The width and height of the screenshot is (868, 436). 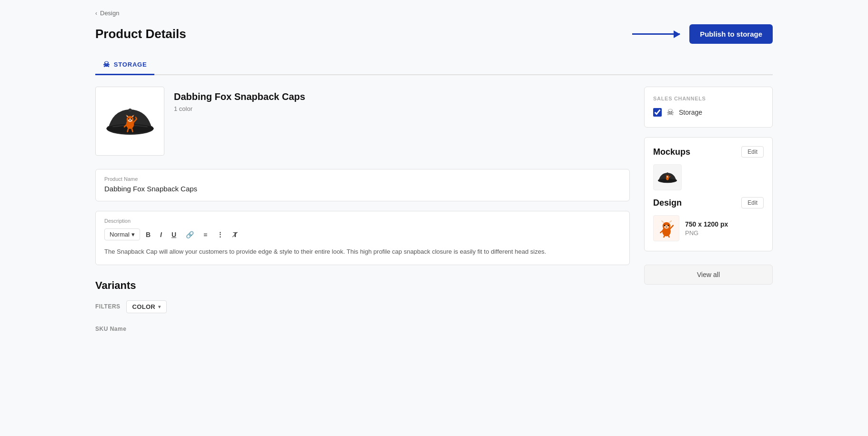 What do you see at coordinates (96, 13) in the screenshot?
I see `breadcrumb-chevron-icon: ‹` at bounding box center [96, 13].